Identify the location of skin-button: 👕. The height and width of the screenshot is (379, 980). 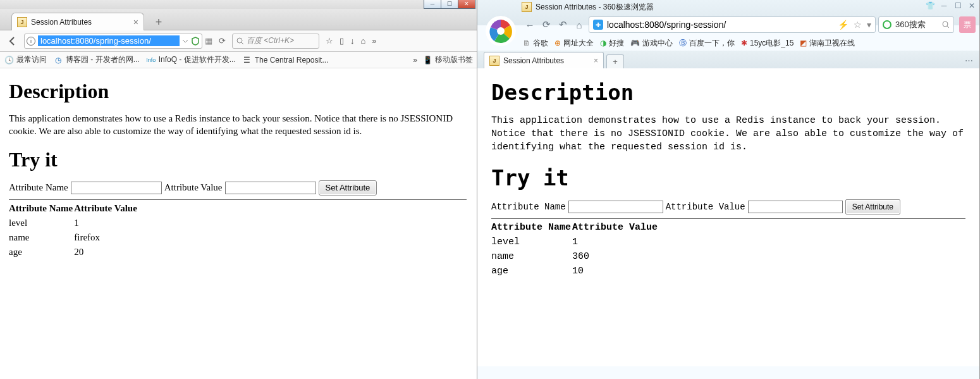
(930, 6).